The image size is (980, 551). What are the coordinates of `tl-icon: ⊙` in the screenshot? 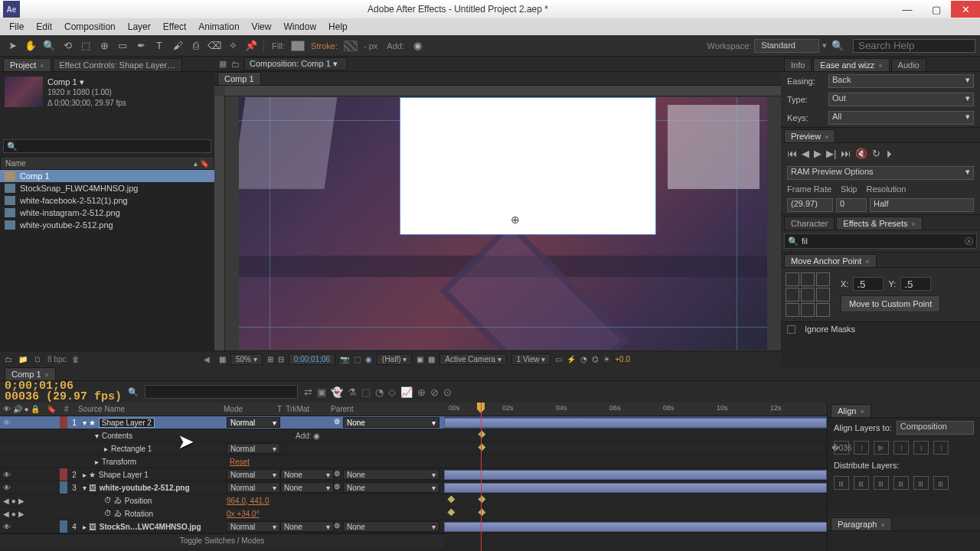 It's located at (447, 392).